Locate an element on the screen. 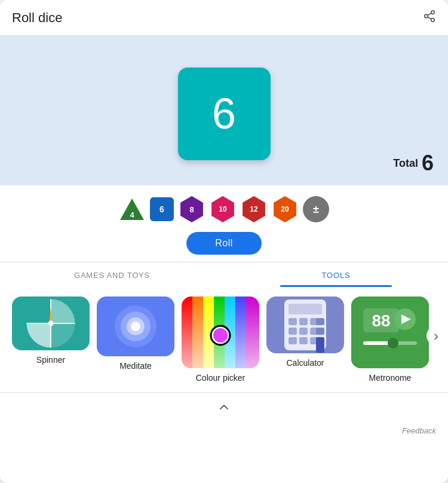 The height and width of the screenshot is (483, 448). share-icon is located at coordinates (429, 18).